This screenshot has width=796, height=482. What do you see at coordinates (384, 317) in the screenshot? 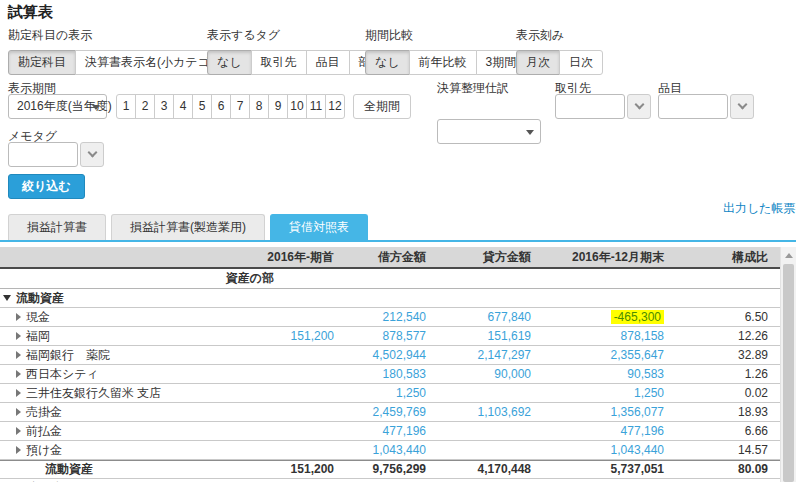
I see `debit-value: 212,540` at bounding box center [384, 317].